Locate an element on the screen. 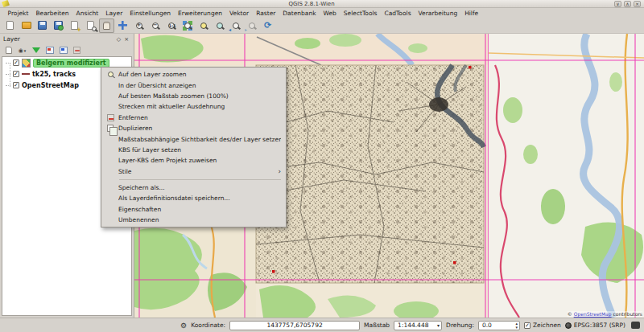 Image resolution: width=644 pixels, height=332 pixels. layer-name: OpenStreetMap is located at coordinates (50, 85).